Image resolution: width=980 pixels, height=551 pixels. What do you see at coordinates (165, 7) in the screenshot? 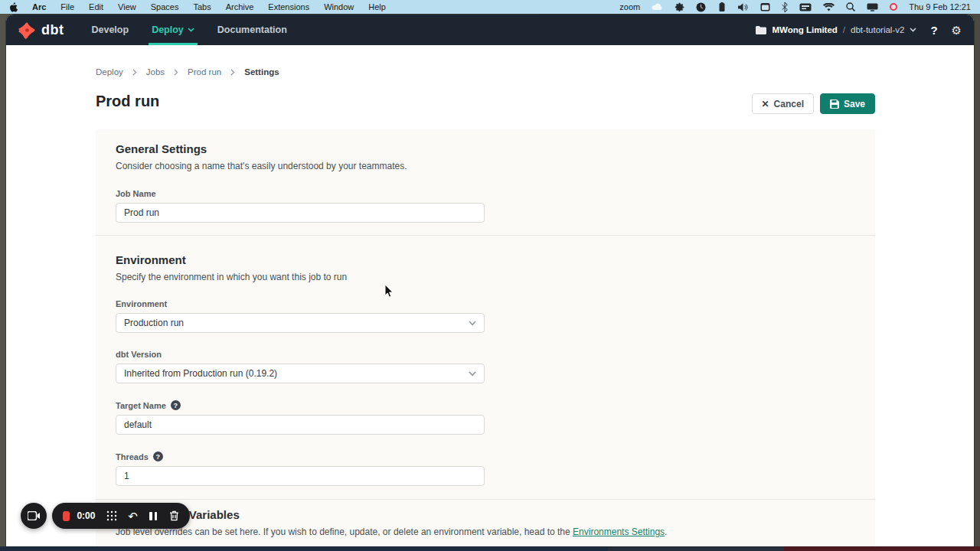
I see `menubar-item-spaces: Spaces` at bounding box center [165, 7].